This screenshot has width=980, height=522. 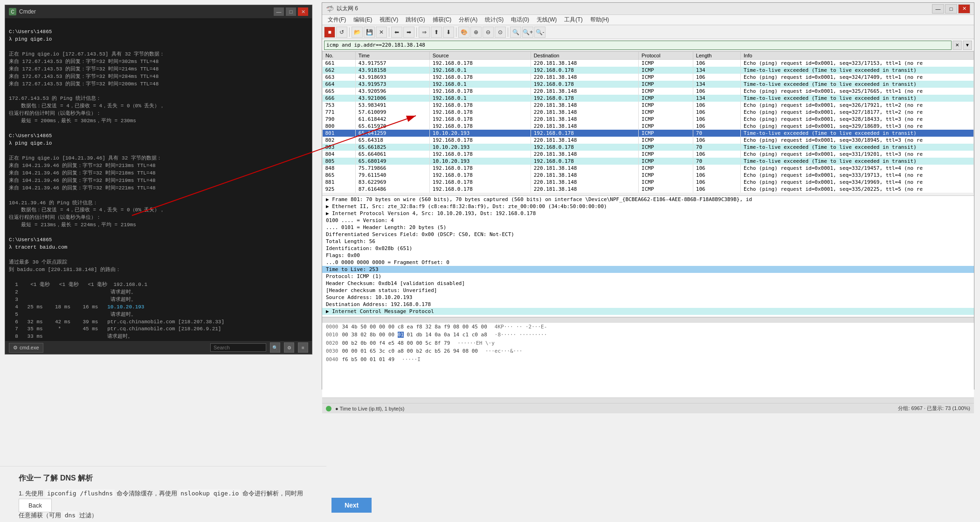 I want to click on ws-maximize-button: □, so click(x=951, y=9).